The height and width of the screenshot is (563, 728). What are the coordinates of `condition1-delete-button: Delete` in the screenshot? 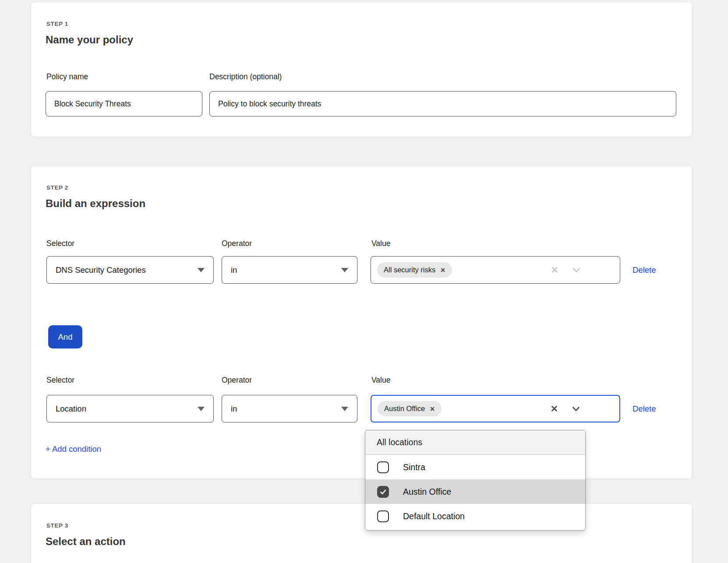 It's located at (652, 270).